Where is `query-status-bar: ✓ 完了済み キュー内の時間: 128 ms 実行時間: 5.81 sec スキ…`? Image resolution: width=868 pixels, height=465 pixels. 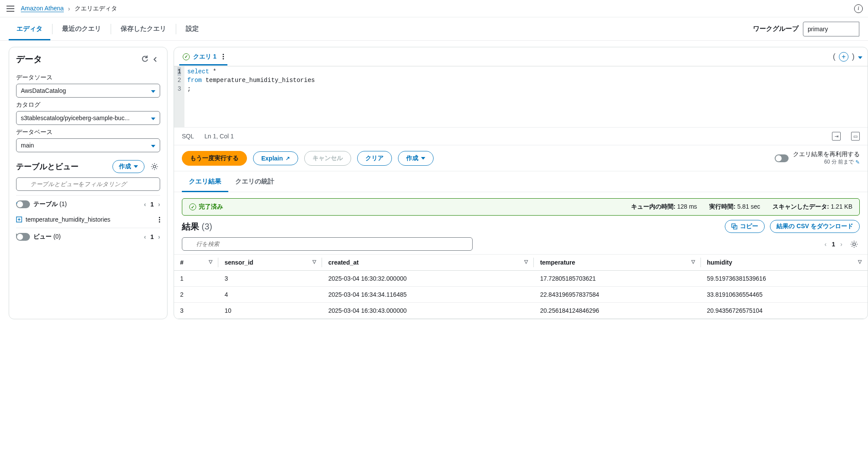
query-status-bar: ✓ 完了済み キュー内の時間: 128 ms 実行時間: 5.81 sec スキ… is located at coordinates (521, 207).